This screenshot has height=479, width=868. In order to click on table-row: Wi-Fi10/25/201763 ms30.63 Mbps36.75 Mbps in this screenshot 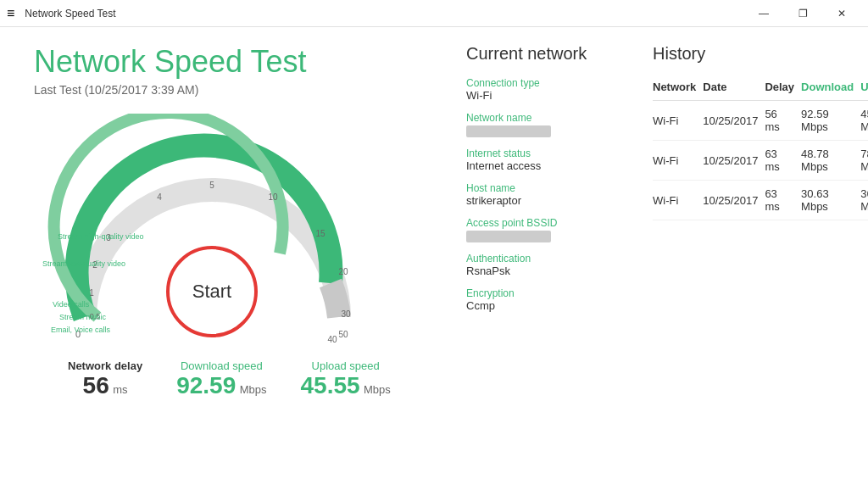, I will do `click(760, 200)`.